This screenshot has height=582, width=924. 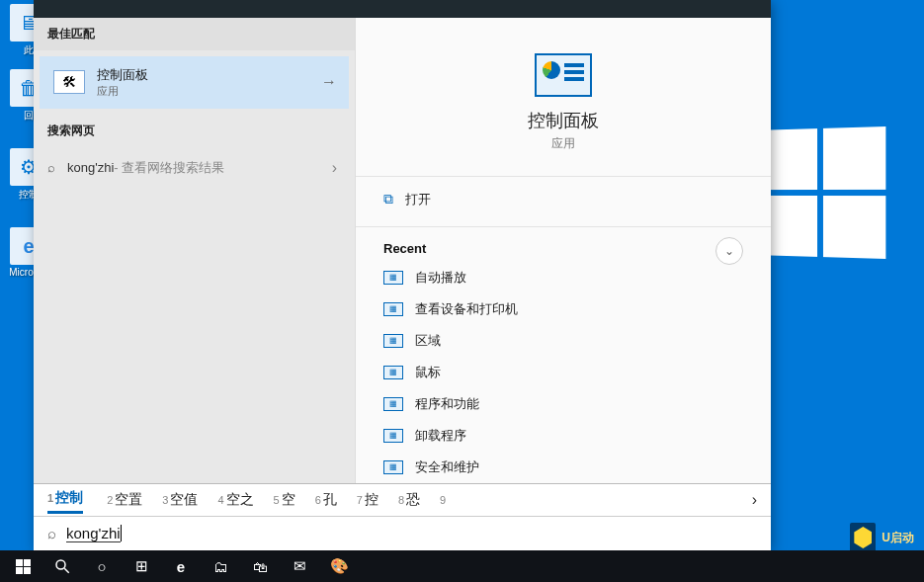 What do you see at coordinates (65, 498) in the screenshot?
I see `ime-candidate: 1控制` at bounding box center [65, 498].